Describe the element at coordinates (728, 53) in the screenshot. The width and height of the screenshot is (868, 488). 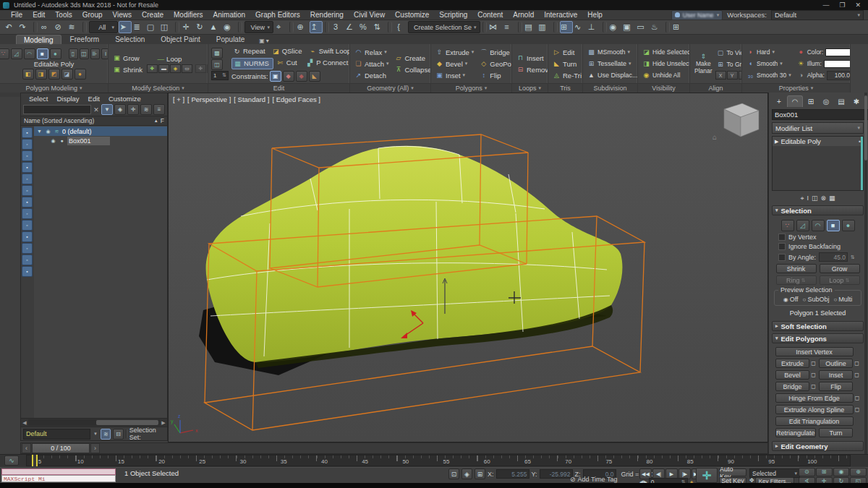
I see `align-to-view: ▢To View` at that location.